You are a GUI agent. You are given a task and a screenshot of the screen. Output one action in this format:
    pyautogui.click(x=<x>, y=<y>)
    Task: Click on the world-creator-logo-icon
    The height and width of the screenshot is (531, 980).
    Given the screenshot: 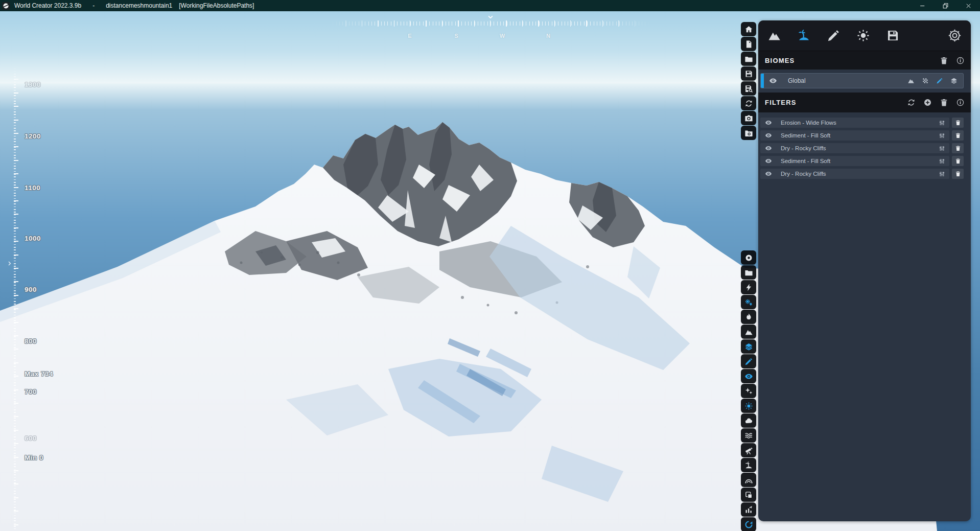 What is the action you would take?
    pyautogui.click(x=6, y=6)
    